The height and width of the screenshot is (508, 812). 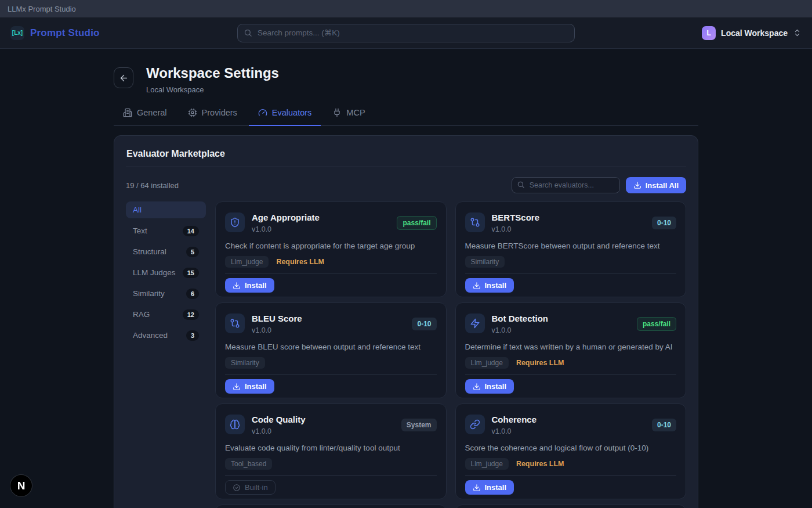 What do you see at coordinates (212, 73) in the screenshot?
I see `page-title: Workspace Settings` at bounding box center [212, 73].